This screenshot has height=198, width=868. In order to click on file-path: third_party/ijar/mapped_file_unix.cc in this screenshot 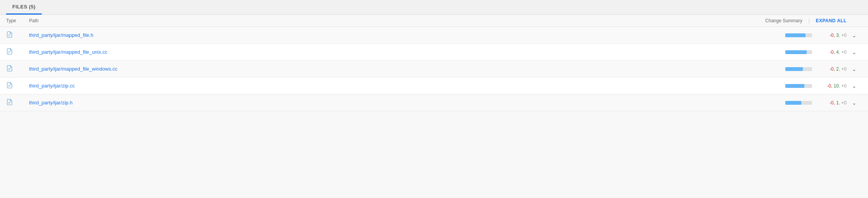, I will do `click(396, 52)`.